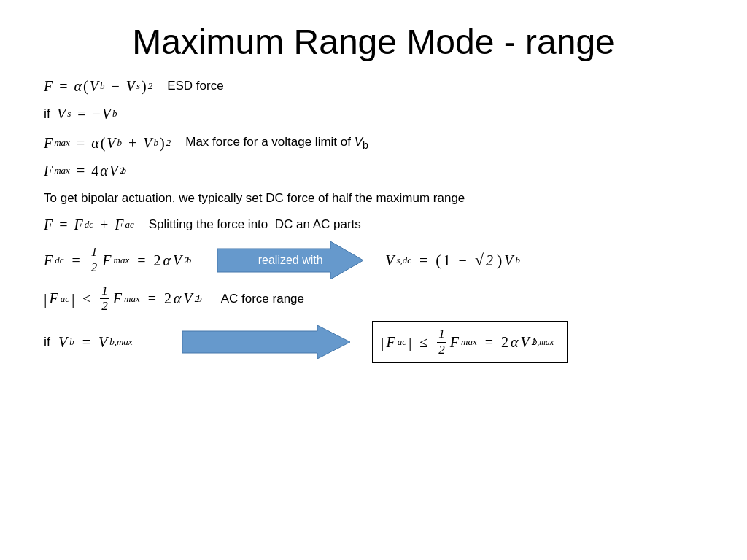 This screenshot has width=747, height=560. I want to click on realized-with-arrow: realized with, so click(290, 260).